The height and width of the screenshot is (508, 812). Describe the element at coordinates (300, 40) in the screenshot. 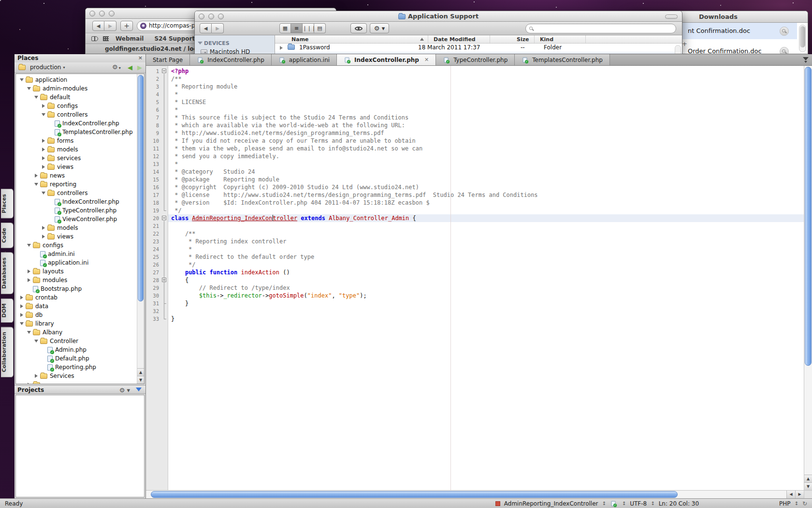

I see `column-header-name: Name` at that location.